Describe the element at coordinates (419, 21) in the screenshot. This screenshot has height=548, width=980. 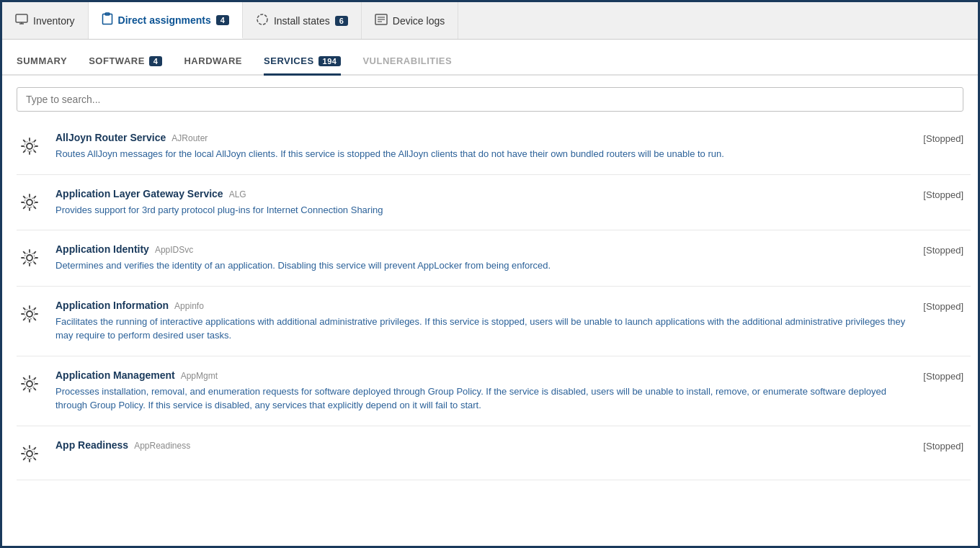
I see `tab-device-logs-label: Device logs` at that location.